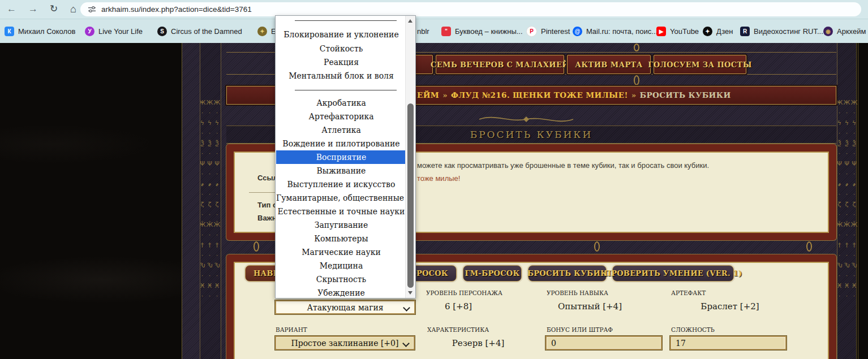 The width and height of the screenshot is (868, 359). I want to click on bookmark-item: nblr, so click(423, 31).